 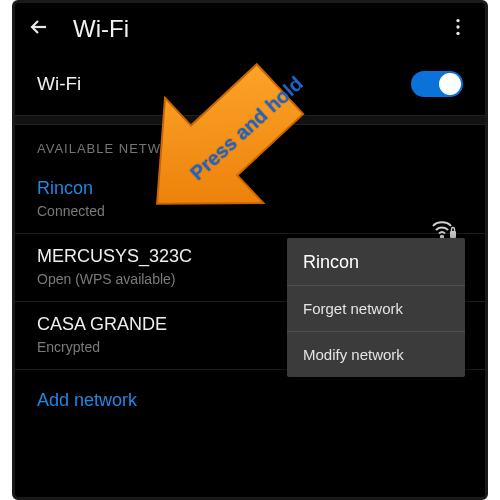 I want to click on modify-network-item: Modify network, so click(x=376, y=354).